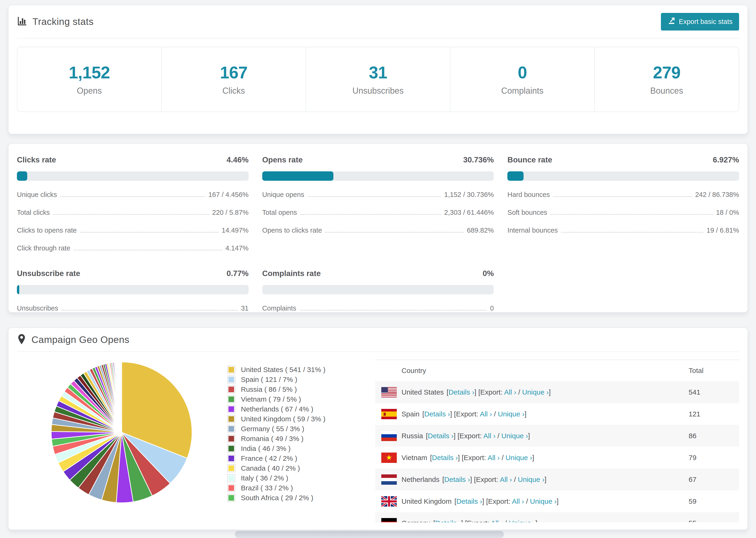  I want to click on legend-item: Russia ( 86 / 5% ), so click(296, 390).